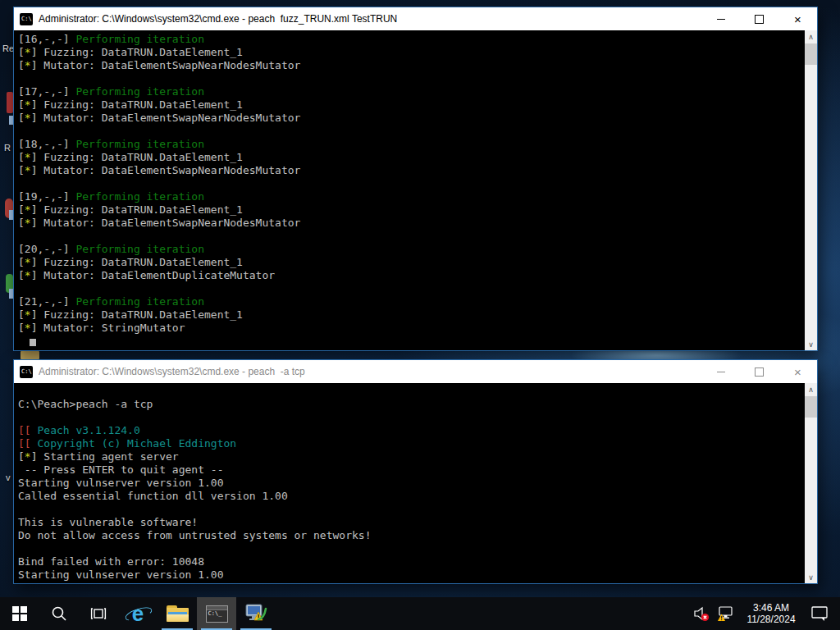  Describe the element at coordinates (256, 614) in the screenshot. I see `app-monitor-warning-icon` at that location.